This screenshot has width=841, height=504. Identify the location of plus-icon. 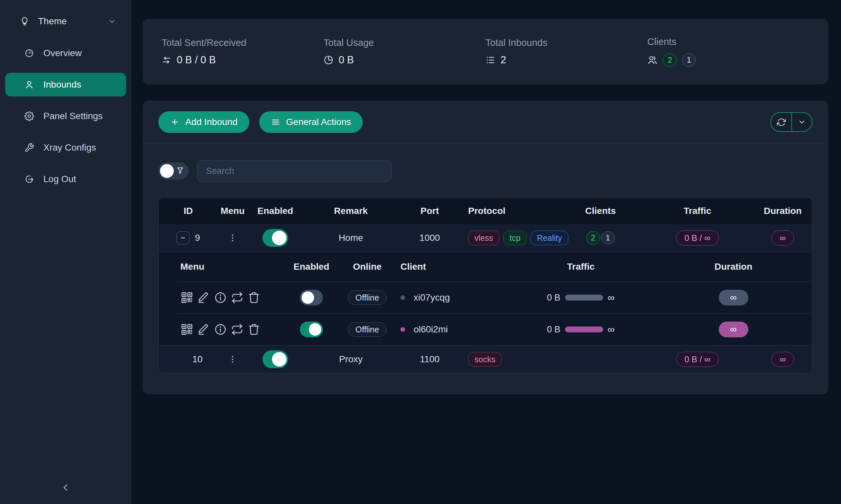
(175, 122).